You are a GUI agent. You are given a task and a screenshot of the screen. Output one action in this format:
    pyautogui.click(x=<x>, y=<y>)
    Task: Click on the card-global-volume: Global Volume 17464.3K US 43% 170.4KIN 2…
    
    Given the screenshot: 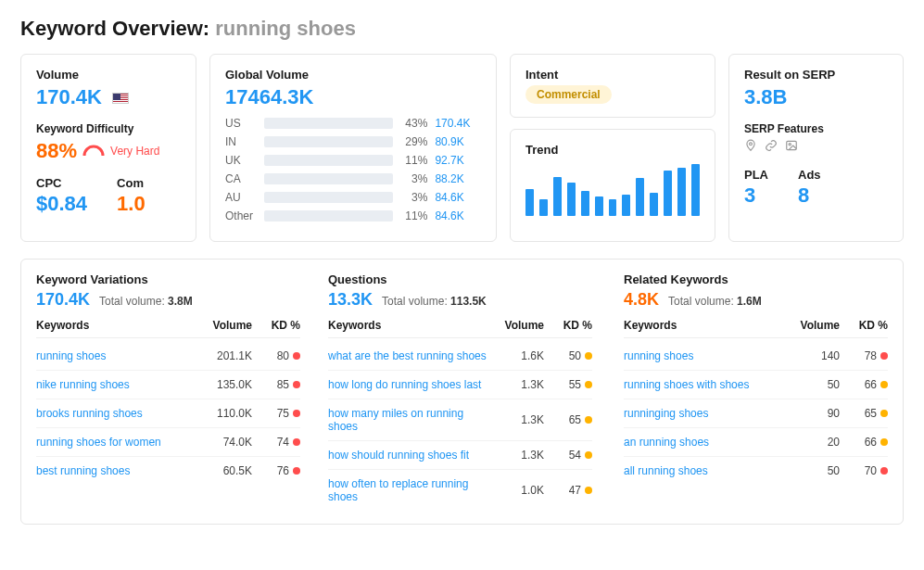 What is the action you would take?
    pyautogui.click(x=353, y=148)
    